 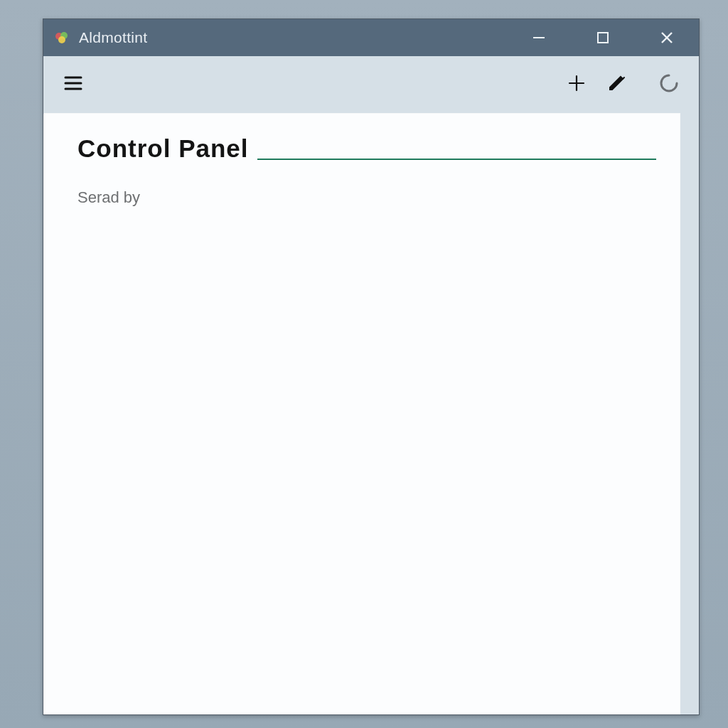 I want to click on page-title: Control Panel, so click(x=166, y=149).